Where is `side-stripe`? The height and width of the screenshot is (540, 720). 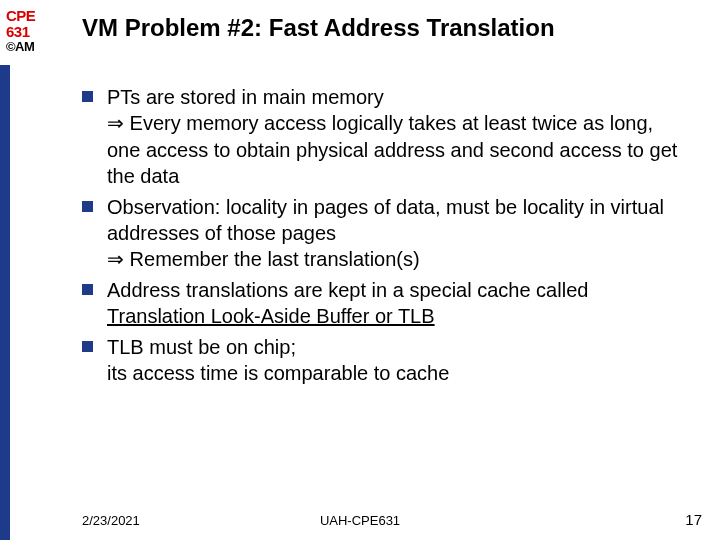 side-stripe is located at coordinates (5, 302).